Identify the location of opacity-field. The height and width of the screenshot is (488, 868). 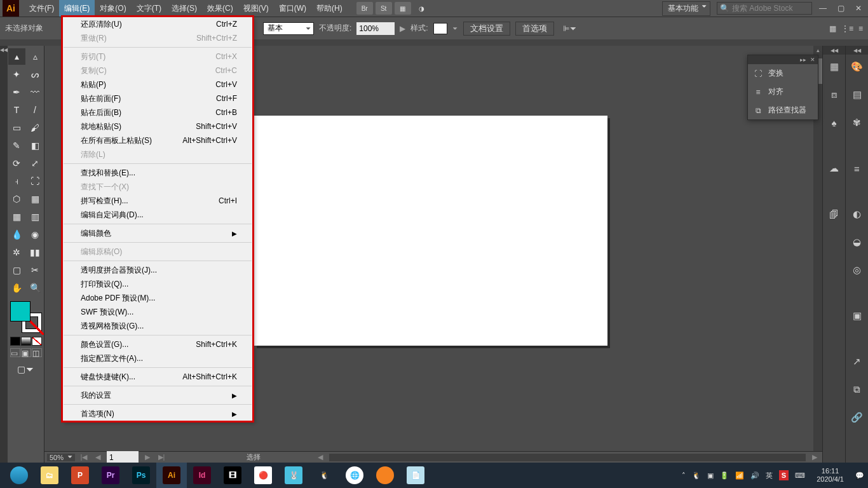
(376, 29).